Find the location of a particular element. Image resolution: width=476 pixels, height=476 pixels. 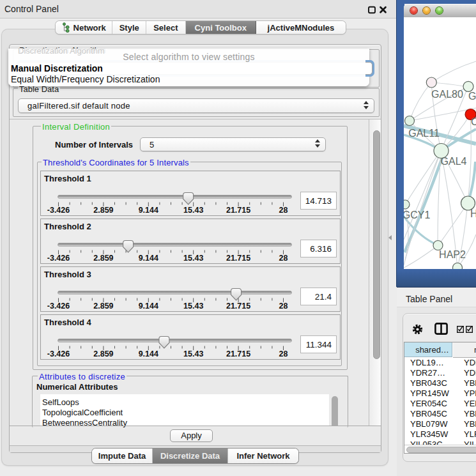

svg-text: HA is located at coordinates (473, 213).